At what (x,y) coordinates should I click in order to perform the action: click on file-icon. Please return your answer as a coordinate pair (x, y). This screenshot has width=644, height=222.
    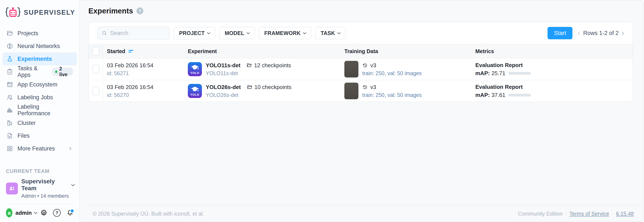
    Looking at the image, I should click on (10, 136).